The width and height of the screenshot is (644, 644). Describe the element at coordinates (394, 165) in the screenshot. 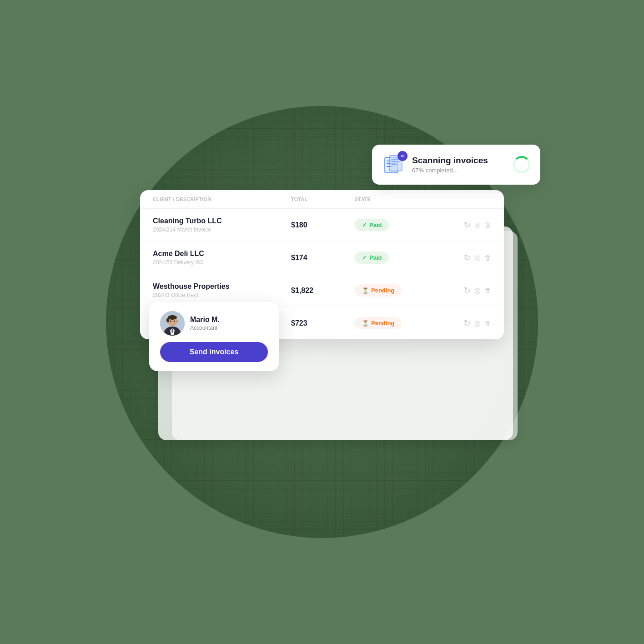

I see `scanning-icon-wrap: AI` at that location.